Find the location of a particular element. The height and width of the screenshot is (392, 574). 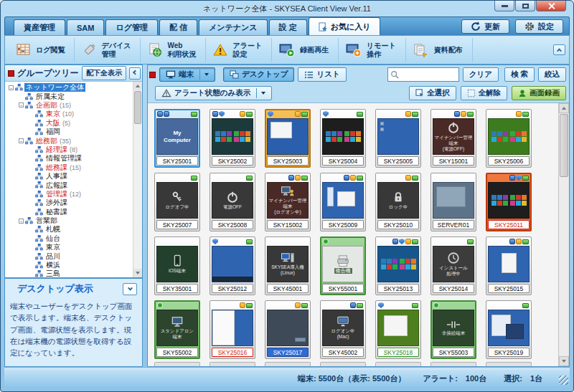

toolbar-distribute-docs-button: 資料配布 is located at coordinates (439, 50).